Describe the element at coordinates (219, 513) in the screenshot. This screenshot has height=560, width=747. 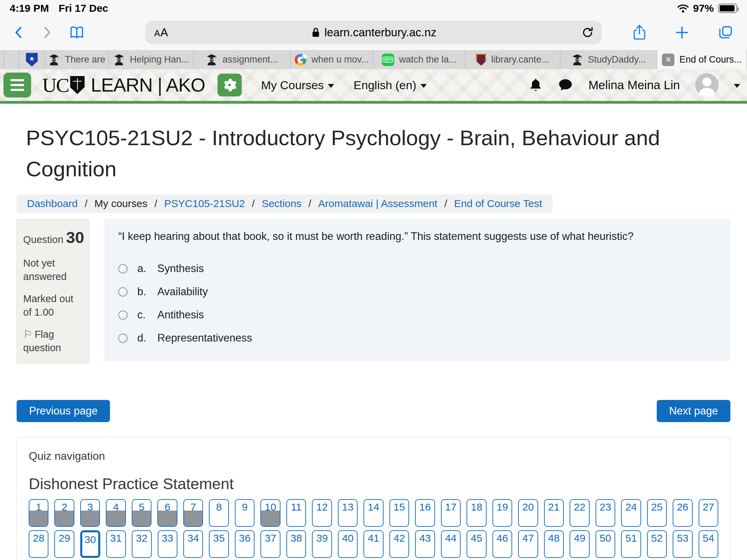
I see `quiz-nav-question-8: 8` at that location.